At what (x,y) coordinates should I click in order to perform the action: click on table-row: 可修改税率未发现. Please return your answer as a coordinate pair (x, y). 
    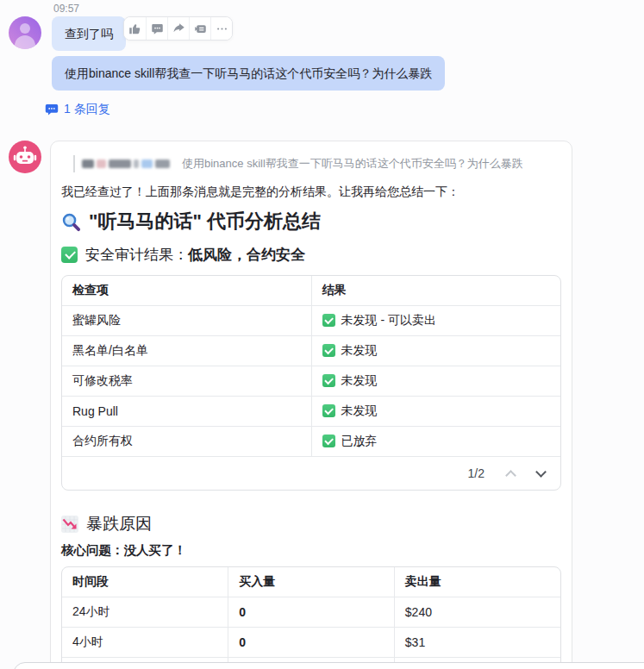
    Looking at the image, I should click on (311, 381).